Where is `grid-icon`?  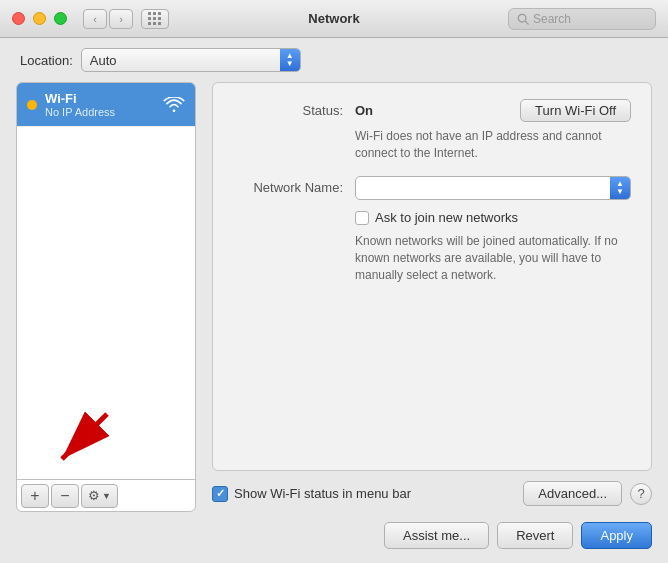 grid-icon is located at coordinates (155, 19).